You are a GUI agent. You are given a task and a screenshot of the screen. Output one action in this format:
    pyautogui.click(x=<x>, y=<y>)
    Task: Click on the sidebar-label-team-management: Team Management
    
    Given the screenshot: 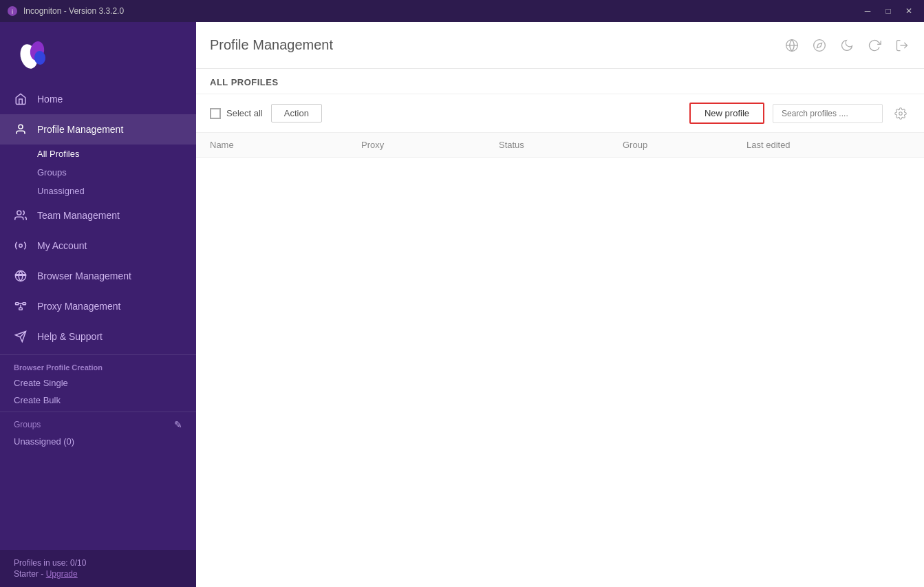 What is the action you would take?
    pyautogui.click(x=78, y=215)
    